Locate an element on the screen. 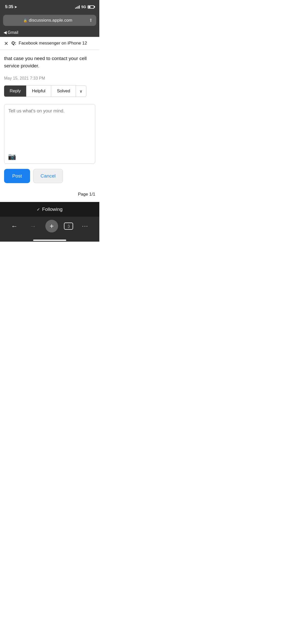 The height and width of the screenshot is (644, 298). location-icon: ➤ is located at coordinates (16, 7).